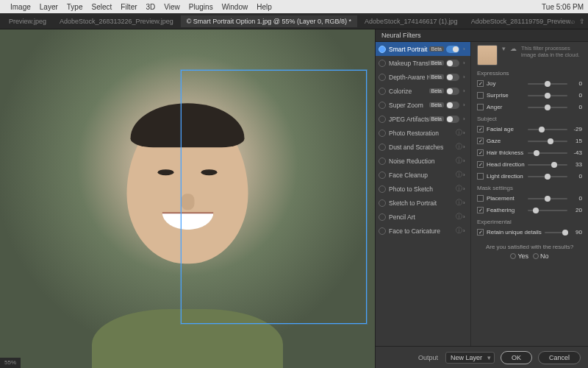 Image resolution: width=588 pixels, height=368 pixels. I want to click on document-tab: AdobeStock_268313226_Preview.jpeg, so click(116, 21).